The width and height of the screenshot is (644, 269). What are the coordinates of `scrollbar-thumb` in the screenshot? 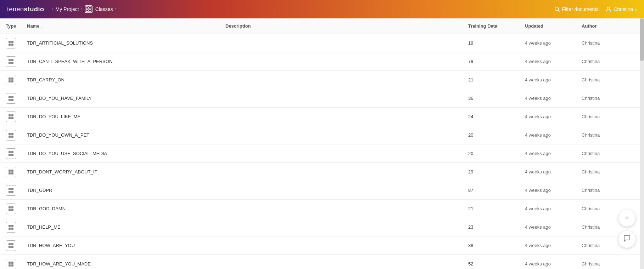 It's located at (642, 40).